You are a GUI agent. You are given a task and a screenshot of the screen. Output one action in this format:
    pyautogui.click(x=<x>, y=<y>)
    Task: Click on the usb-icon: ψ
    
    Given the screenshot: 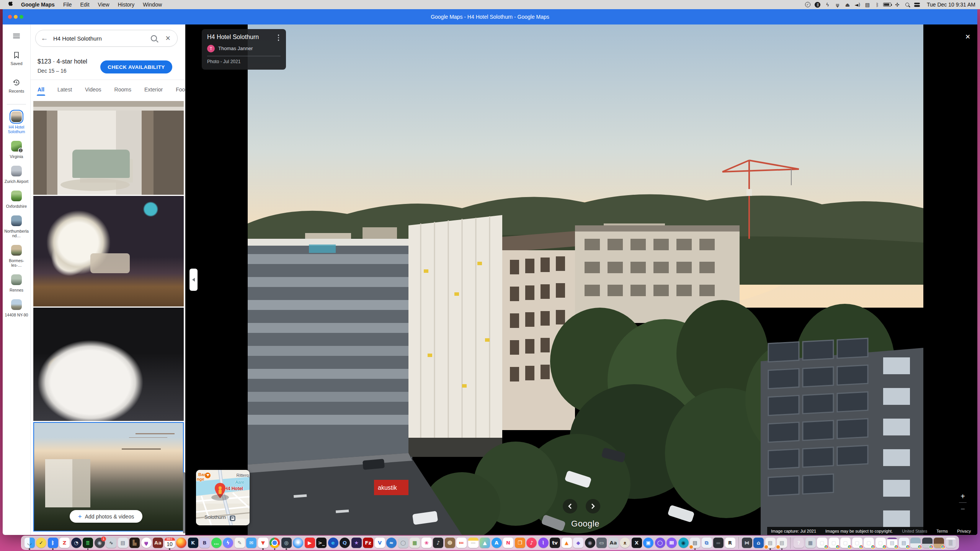 What is the action you would take?
    pyautogui.click(x=838, y=5)
    